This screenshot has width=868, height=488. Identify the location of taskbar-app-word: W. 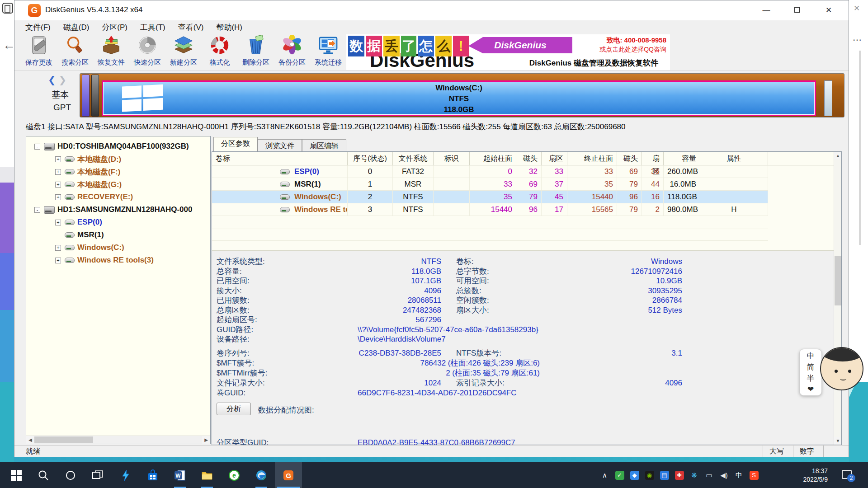
(180, 475).